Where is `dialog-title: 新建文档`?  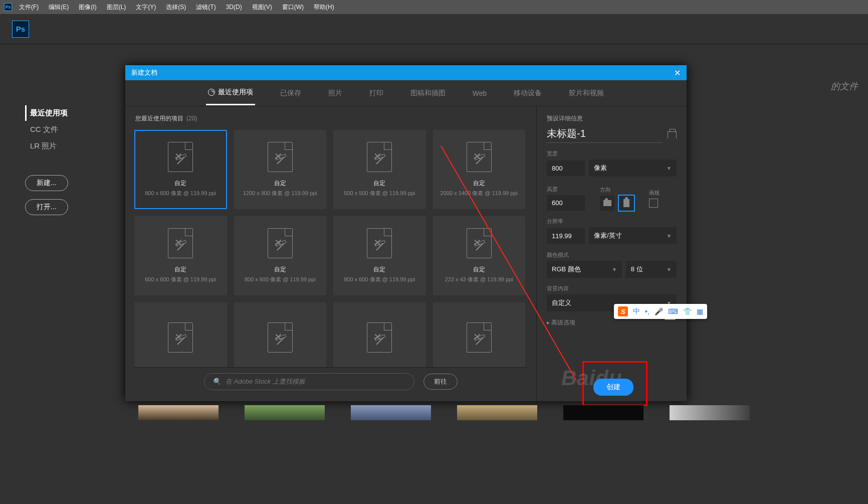
dialog-title: 新建文档 is located at coordinates (144, 73).